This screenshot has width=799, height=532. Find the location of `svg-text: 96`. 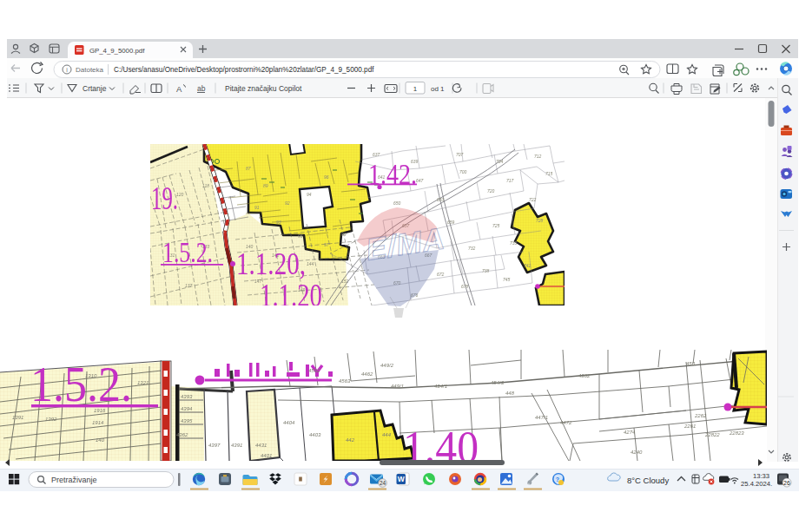

svg-text: 96 is located at coordinates (327, 177).